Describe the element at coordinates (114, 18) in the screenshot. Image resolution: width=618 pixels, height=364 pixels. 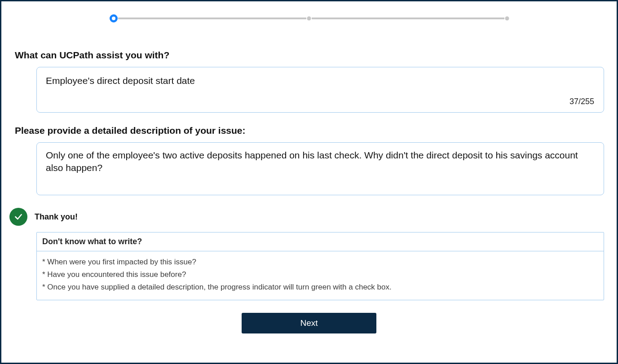
I see `progress-step-1-active` at that location.